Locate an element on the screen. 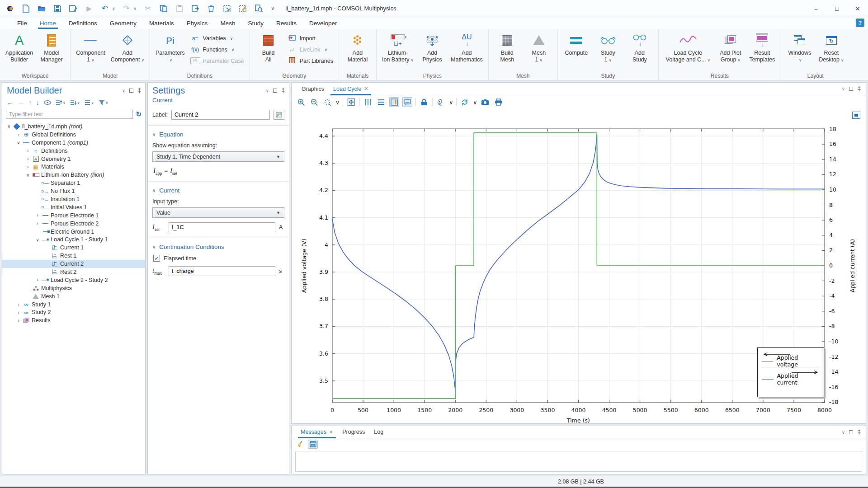  tree-item-mesh-1: Mesh 1 is located at coordinates (74, 296).